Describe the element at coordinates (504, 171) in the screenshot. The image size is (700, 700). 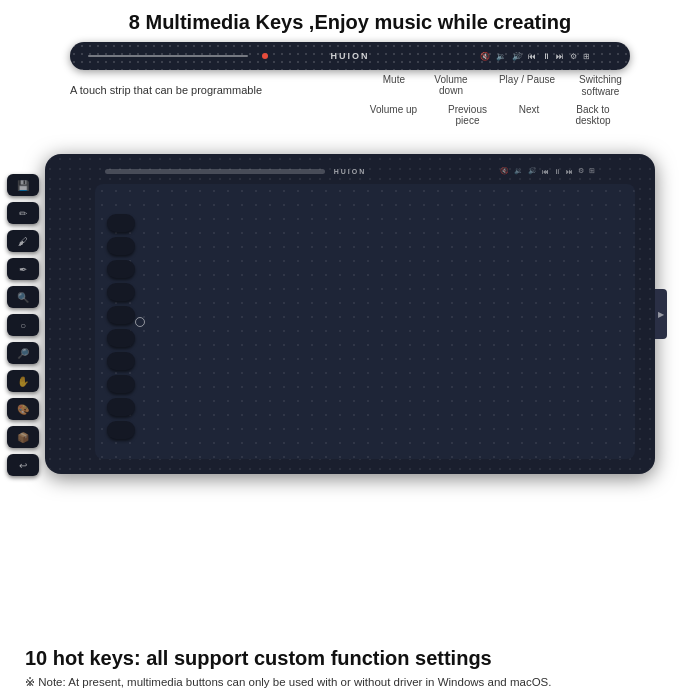
I see `t-mute-icon: 🔇` at that location.